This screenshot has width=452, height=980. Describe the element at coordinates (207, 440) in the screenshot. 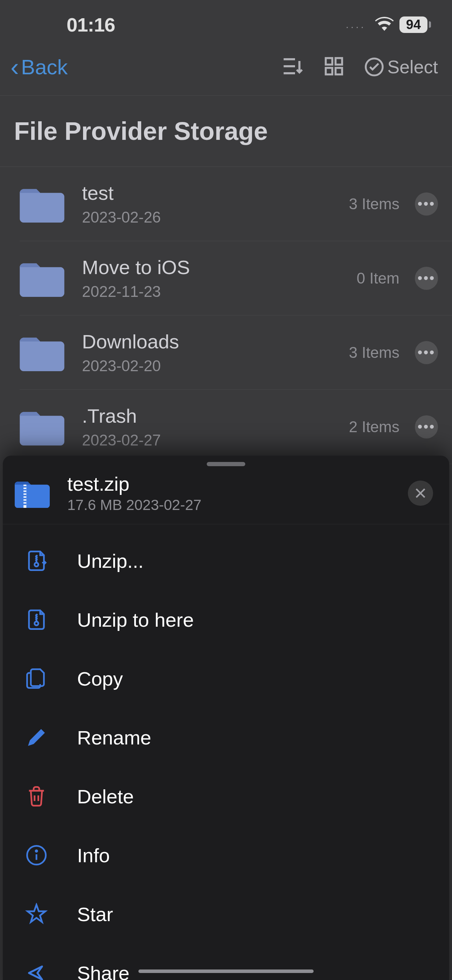

I see `file-date: 2023-02-27` at that location.